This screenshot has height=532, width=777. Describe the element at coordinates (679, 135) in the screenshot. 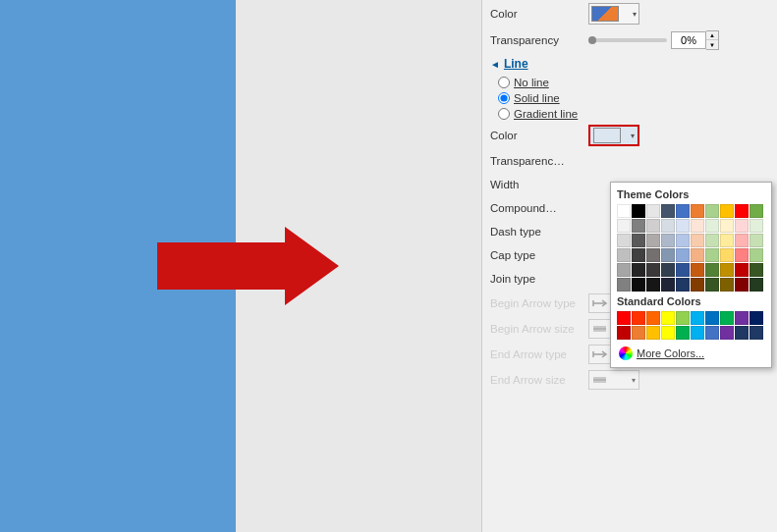

I see `line-color-control: ▾` at that location.